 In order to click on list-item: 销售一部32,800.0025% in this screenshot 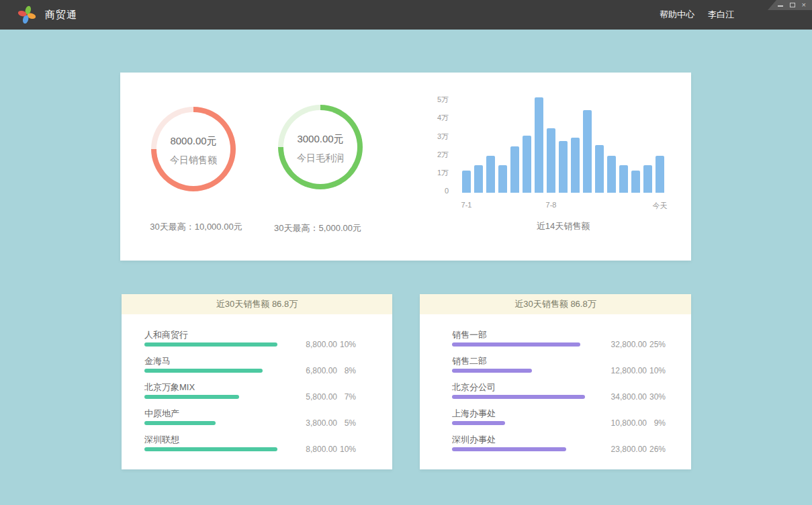, I will do `click(572, 344)`.